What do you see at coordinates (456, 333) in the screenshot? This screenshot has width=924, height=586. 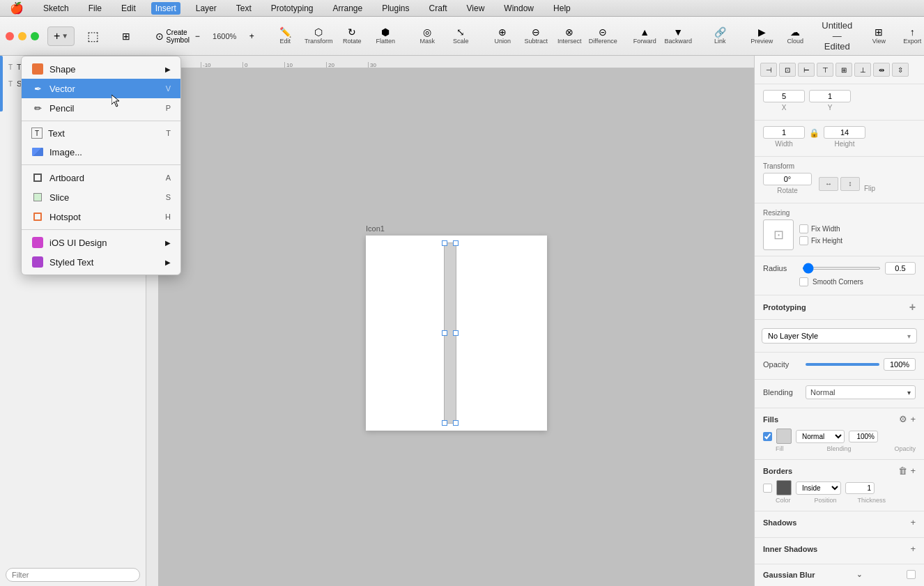 I see `artboard` at bounding box center [456, 333].